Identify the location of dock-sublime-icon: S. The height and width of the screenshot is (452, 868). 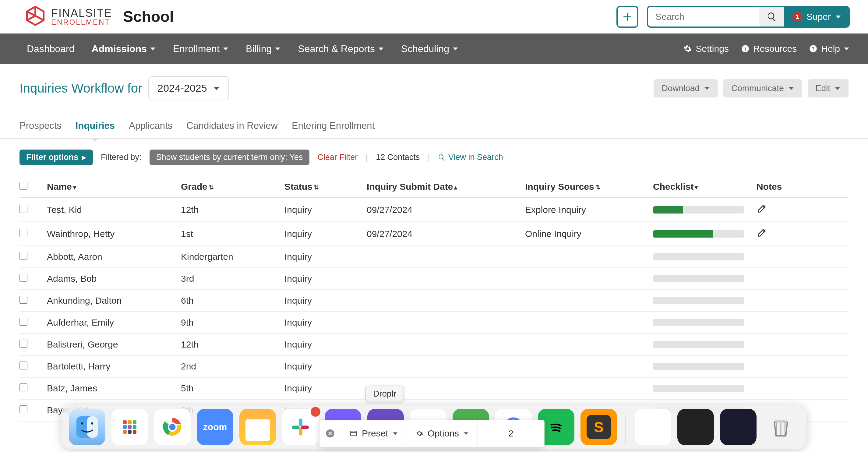
(599, 415).